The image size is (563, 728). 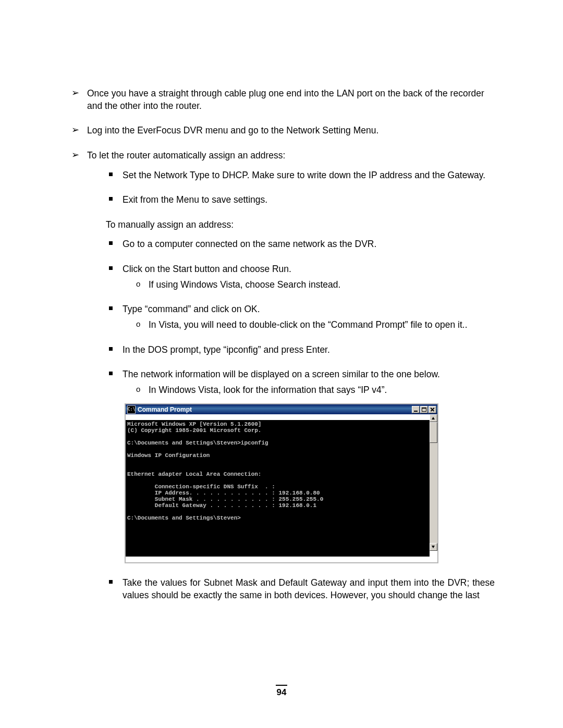 I want to click on text: Take the values for Subnet Mask and Defa…, so click(x=309, y=589).